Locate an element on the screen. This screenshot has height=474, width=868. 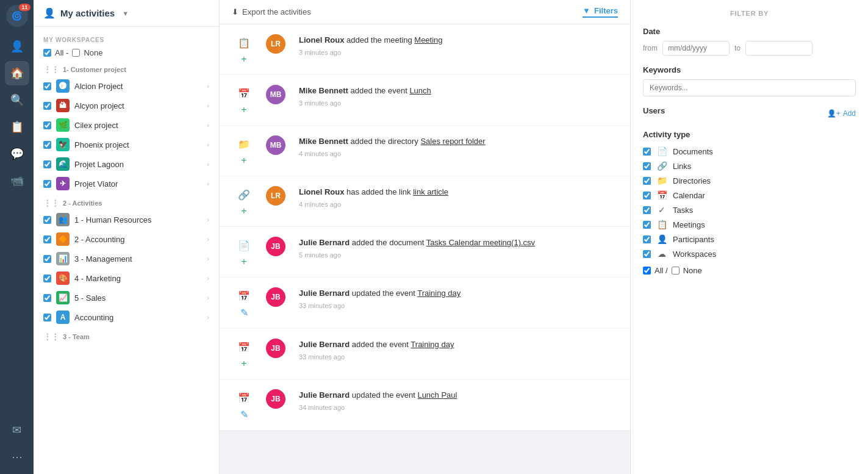
activity-icon-col-3: 📁 + is located at coordinates (244, 151).